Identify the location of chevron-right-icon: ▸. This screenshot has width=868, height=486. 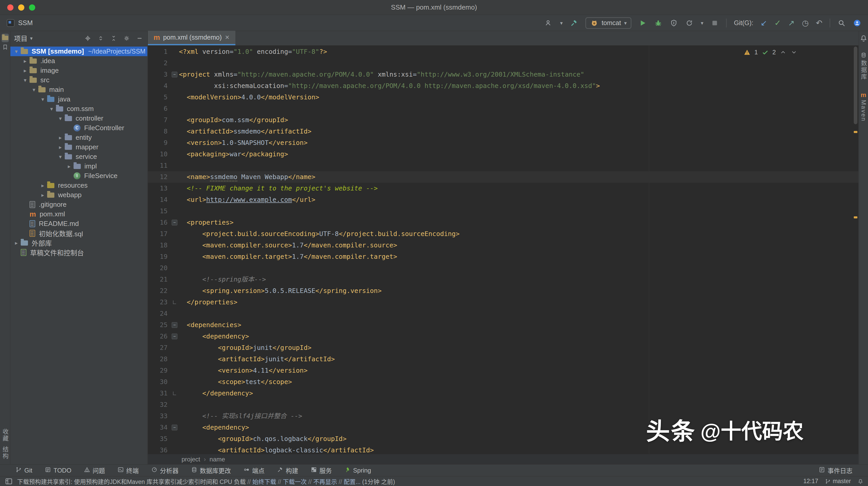
(25, 71).